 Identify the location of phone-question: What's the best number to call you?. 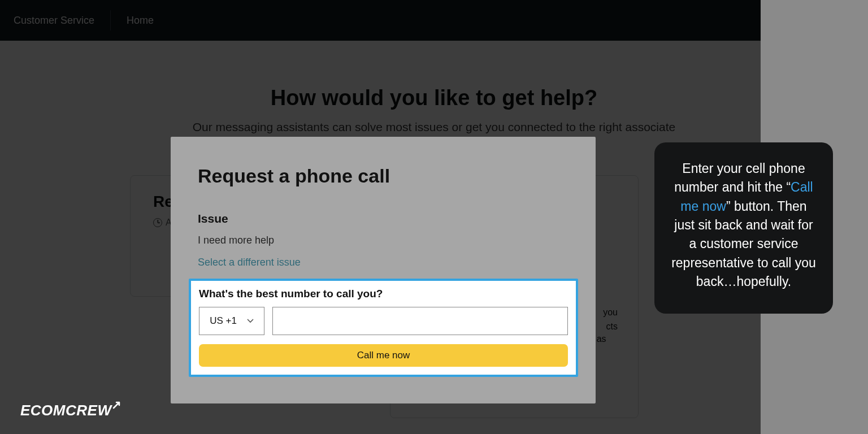
(383, 294).